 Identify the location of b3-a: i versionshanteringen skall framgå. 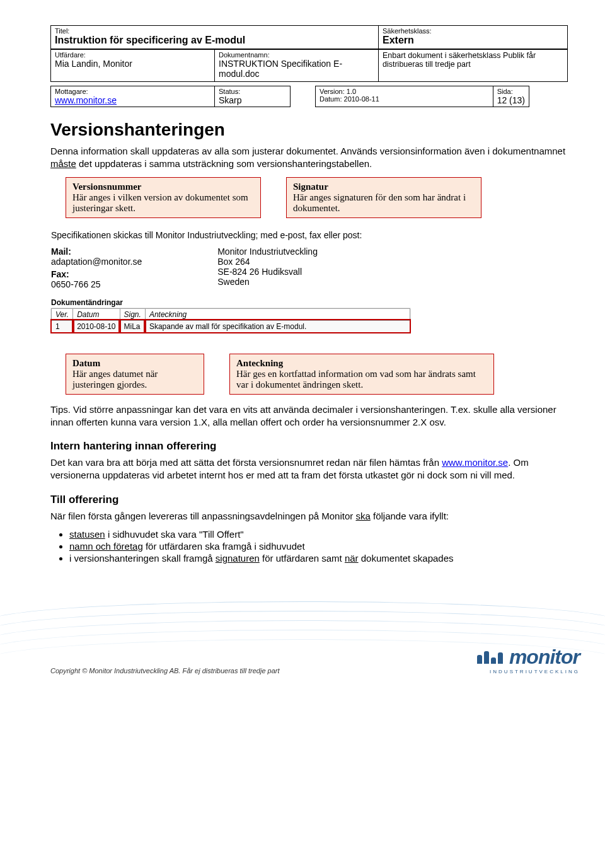
(142, 558).